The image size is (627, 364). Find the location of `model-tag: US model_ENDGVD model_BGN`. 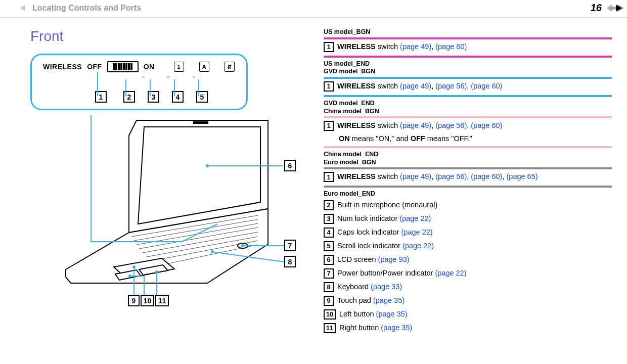

model-tag: US model_ENDGVD model_BGN is located at coordinates (468, 68).